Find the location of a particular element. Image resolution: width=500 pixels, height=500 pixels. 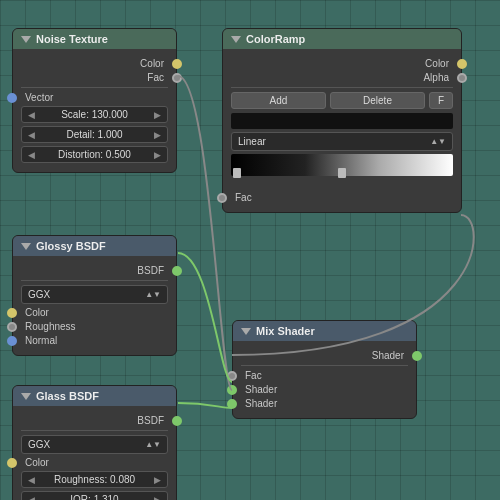

fac-output-row: Fac is located at coordinates (94, 78).